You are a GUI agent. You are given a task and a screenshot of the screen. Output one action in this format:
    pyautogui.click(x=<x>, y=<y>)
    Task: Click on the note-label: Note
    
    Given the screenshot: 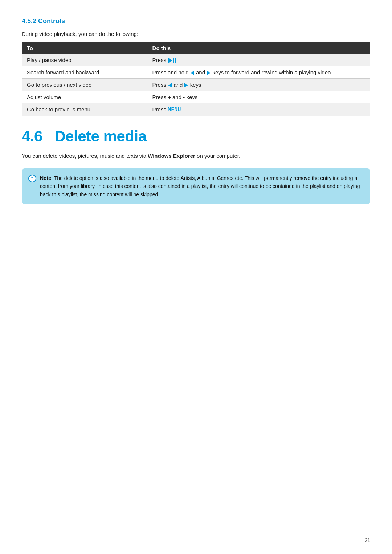 What is the action you would take?
    pyautogui.click(x=46, y=178)
    